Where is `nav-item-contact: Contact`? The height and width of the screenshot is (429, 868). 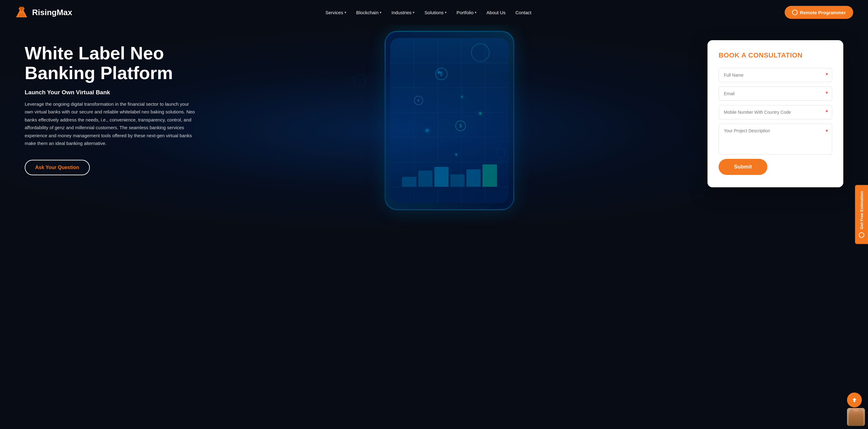 nav-item-contact: Contact is located at coordinates (524, 12).